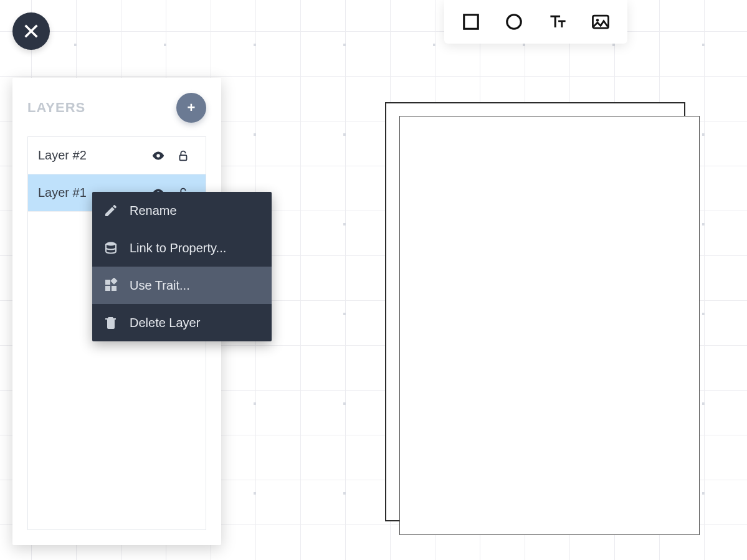 This screenshot has width=747, height=560. What do you see at coordinates (183, 156) in the screenshot?
I see `lock-open-icon` at bounding box center [183, 156].